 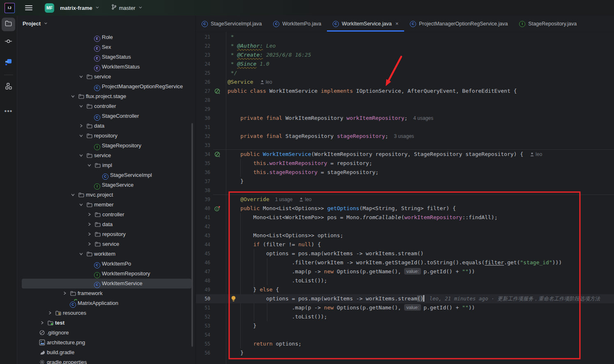 What do you see at coordinates (8, 25) in the screenshot?
I see `rail-project-button` at bounding box center [8, 25].